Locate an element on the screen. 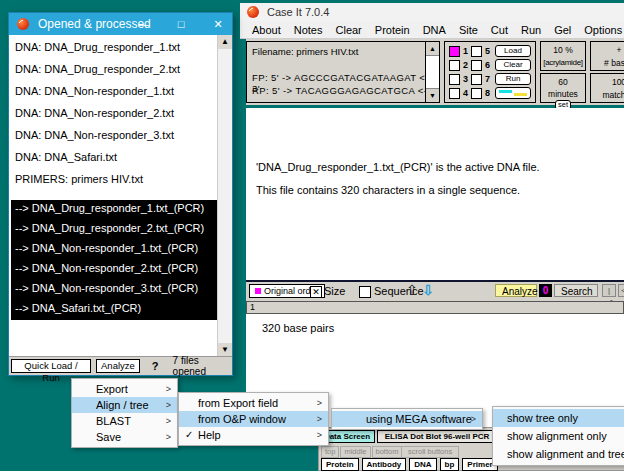 The height and width of the screenshot is (471, 624). list-item-selected: --> DNA_Non-responder_2.txt_(PCR) is located at coordinates (106, 268).